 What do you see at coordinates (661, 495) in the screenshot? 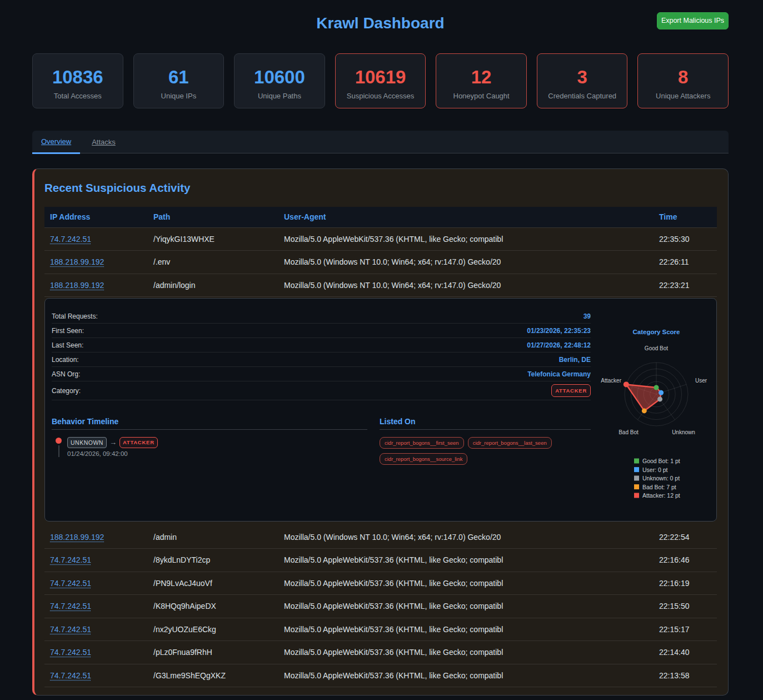
I see `svg-text: Attacker: 12 pt` at bounding box center [661, 495].